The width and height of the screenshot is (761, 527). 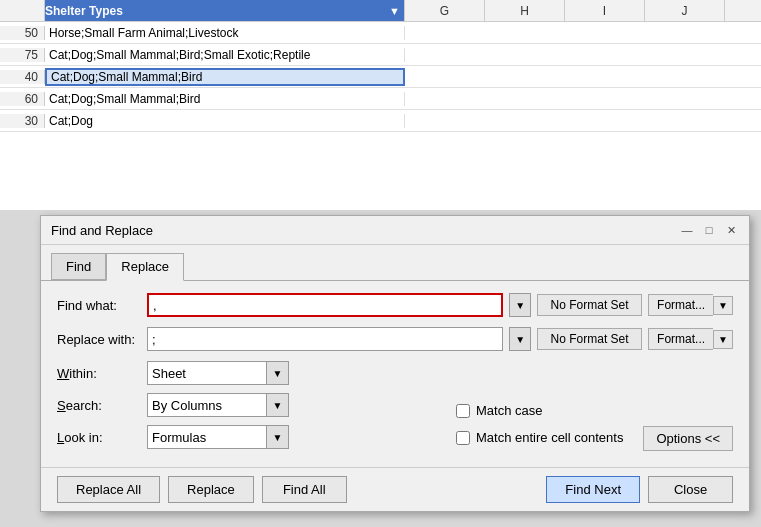 What do you see at coordinates (145, 267) in the screenshot?
I see `tab-replace: Replace` at bounding box center [145, 267].